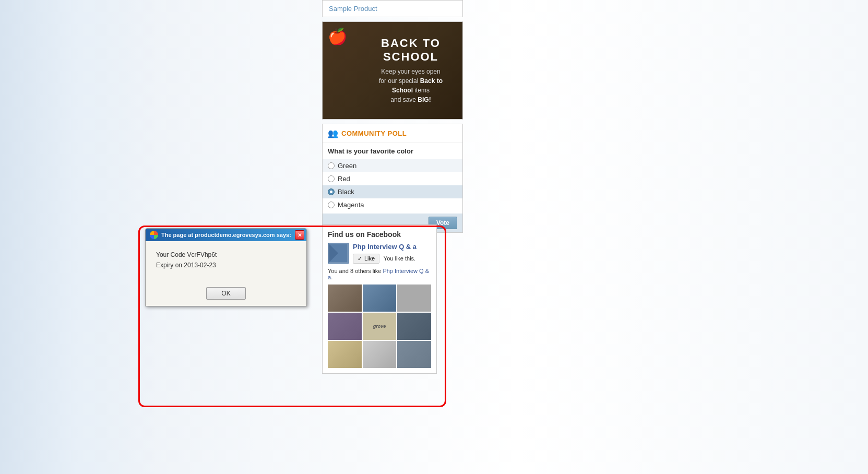 The width and height of the screenshot is (868, 474). What do you see at coordinates (226, 294) in the screenshot?
I see `dialog-footer: OK` at bounding box center [226, 294].